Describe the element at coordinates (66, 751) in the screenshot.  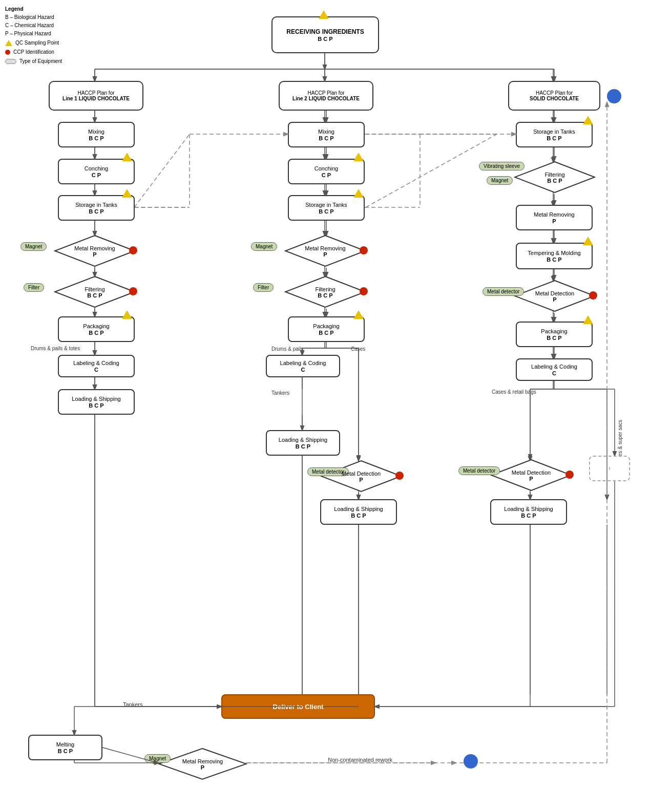
I see `melting-letters: B C P` at that location.